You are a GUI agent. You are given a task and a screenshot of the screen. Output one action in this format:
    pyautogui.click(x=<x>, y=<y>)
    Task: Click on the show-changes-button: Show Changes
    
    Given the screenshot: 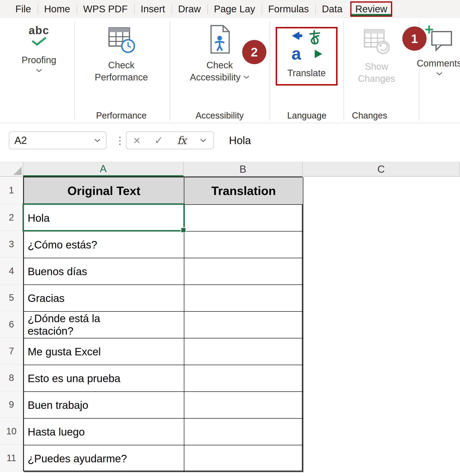 What is the action you would take?
    pyautogui.click(x=376, y=56)
    